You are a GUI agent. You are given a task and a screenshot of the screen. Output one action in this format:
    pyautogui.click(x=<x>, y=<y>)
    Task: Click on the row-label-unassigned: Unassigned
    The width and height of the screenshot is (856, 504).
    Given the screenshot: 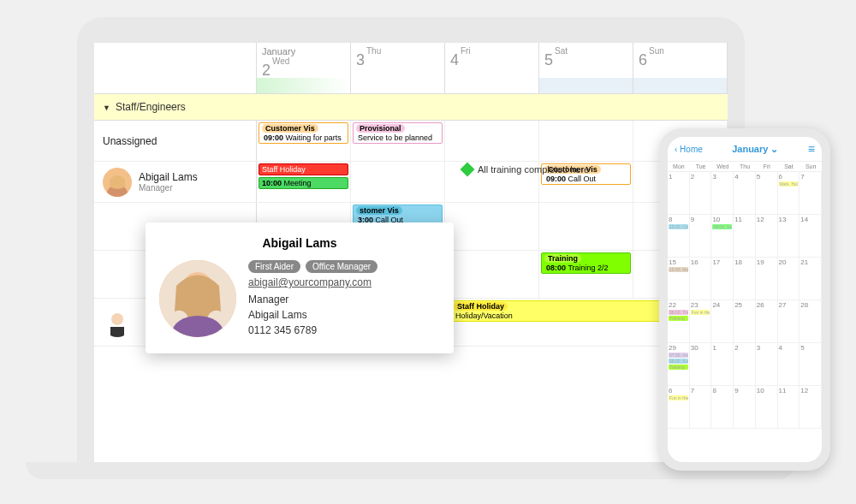 What is the action you would take?
    pyautogui.click(x=175, y=140)
    